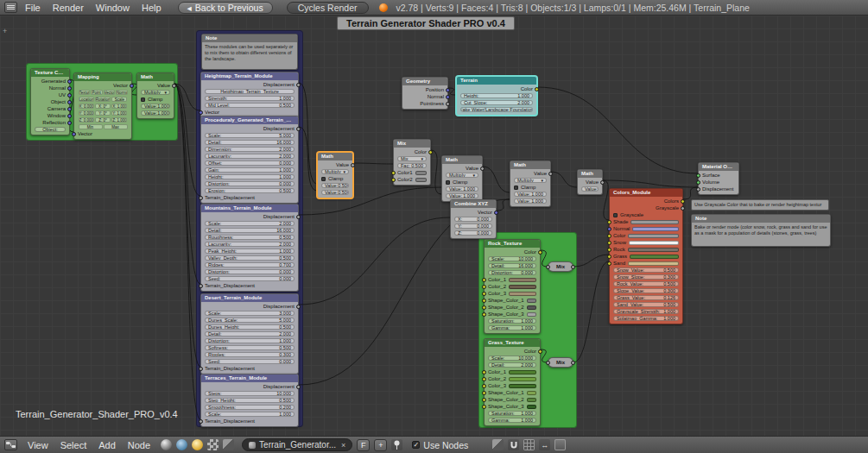 This screenshot has height=453, width=868. I want to click on mapping-row-c3: X: 0.000X: 0°X: 1.000, so click(103, 106).